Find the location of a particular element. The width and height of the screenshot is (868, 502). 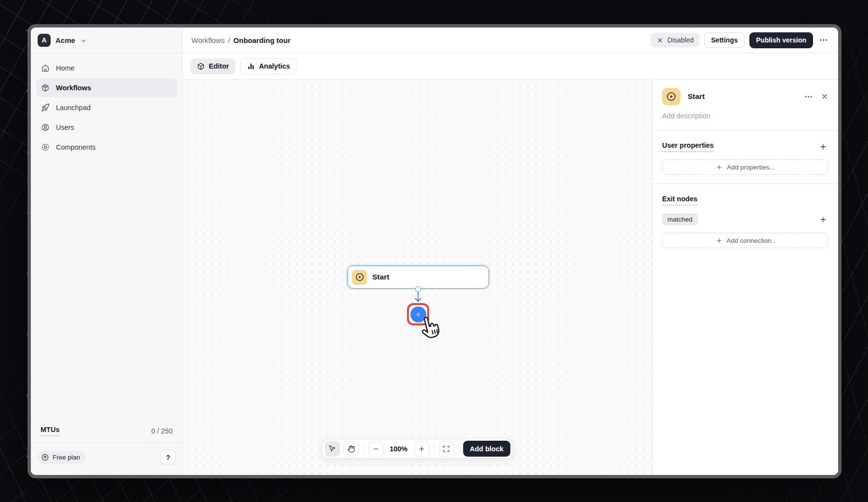

breadcrumb: Workflows / Onboarding tour is located at coordinates (241, 41).